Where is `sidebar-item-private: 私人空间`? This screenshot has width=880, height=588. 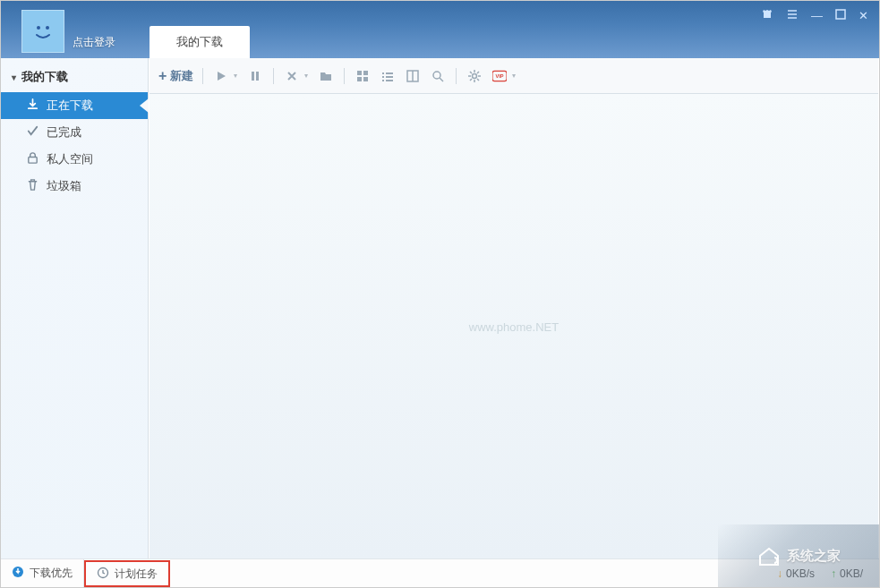
sidebar-item-private: 私人空间 is located at coordinates (74, 159).